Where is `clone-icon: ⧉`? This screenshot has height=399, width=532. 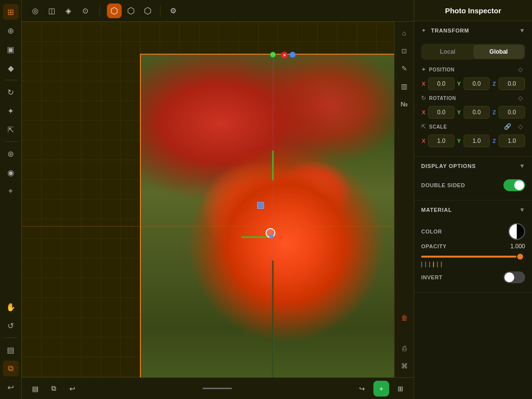
clone-icon: ⧉ is located at coordinates (11, 368).